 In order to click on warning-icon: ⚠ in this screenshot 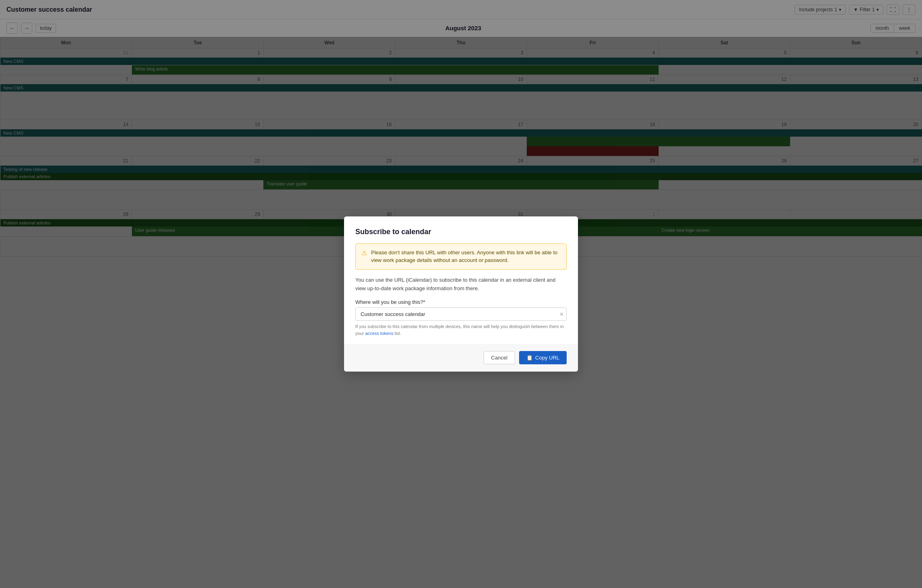, I will do `click(364, 257)`.